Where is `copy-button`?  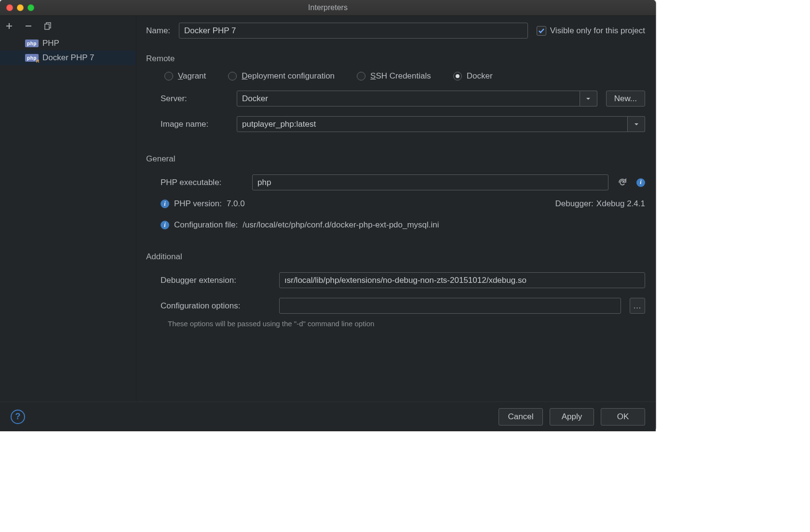 copy-button is located at coordinates (48, 26).